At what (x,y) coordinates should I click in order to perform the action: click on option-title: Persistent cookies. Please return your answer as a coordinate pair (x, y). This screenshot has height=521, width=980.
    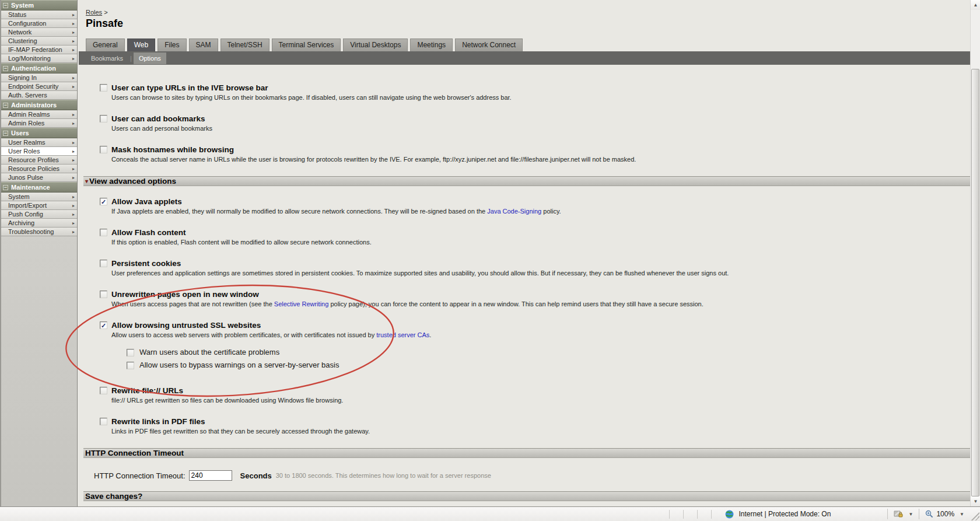
    Looking at the image, I should click on (420, 264).